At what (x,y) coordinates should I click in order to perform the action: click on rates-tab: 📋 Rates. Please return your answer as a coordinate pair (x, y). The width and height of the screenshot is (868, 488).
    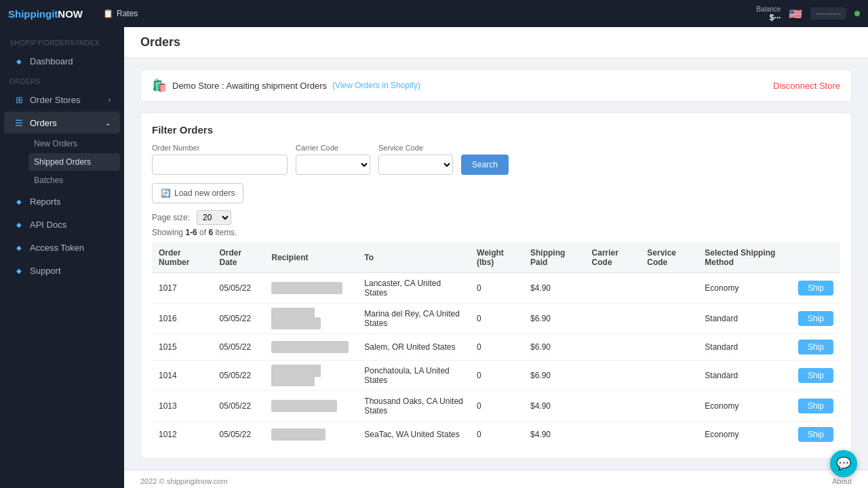
    Looking at the image, I should click on (121, 14).